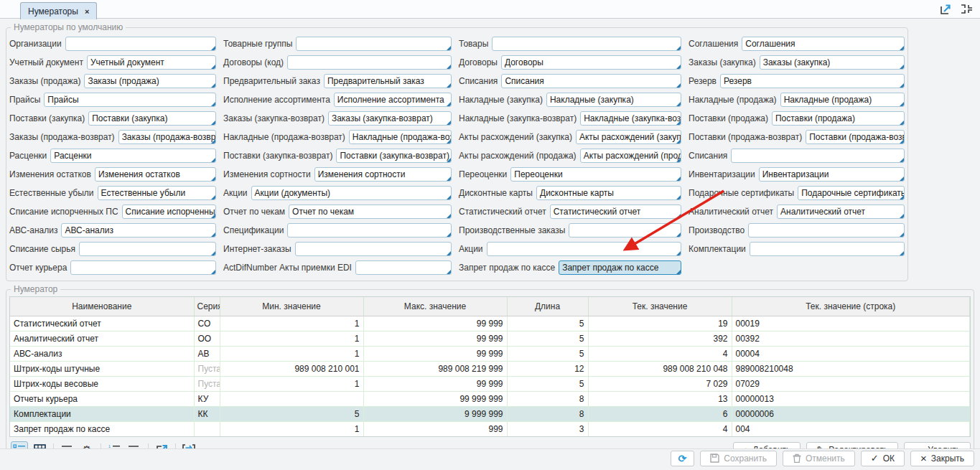  What do you see at coordinates (702, 81) in the screenshot?
I see `field-label: Резерв` at bounding box center [702, 81].